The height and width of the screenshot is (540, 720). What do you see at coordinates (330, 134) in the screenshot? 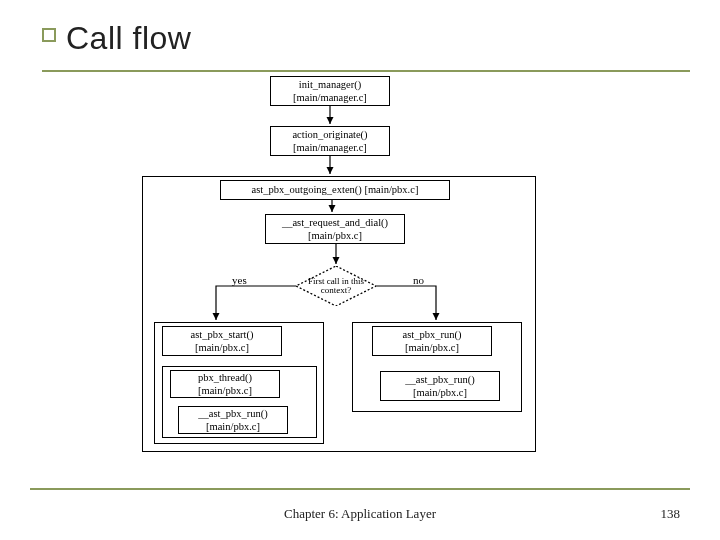
I see `node-fn: action_originate()` at bounding box center [330, 134].